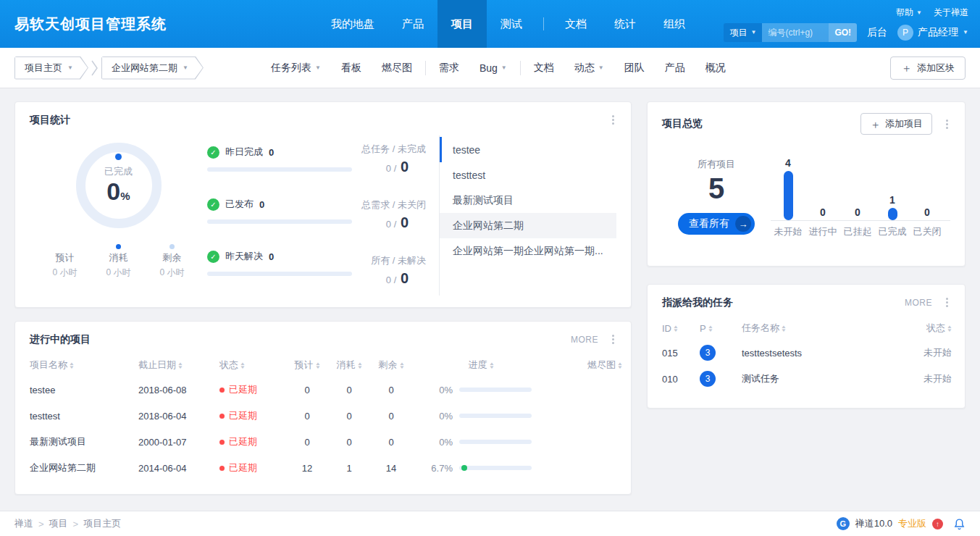 This screenshot has width=980, height=536. I want to click on project-name-link: 企业网站第二期, so click(84, 468).